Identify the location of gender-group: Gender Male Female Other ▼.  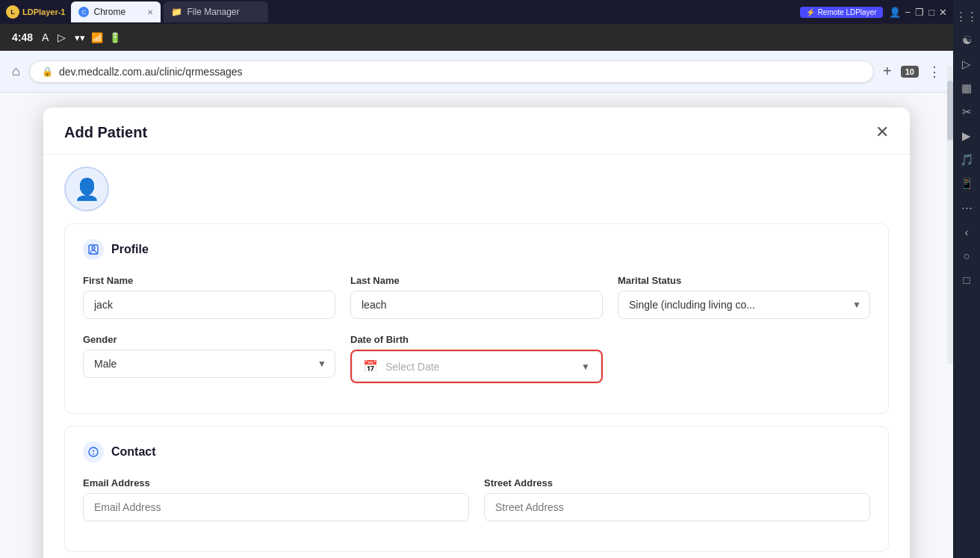
(209, 359).